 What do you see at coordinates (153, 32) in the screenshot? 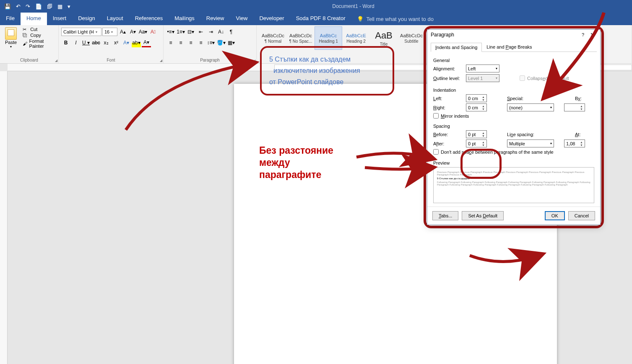
I see `clear-format-icon: A⃠` at bounding box center [153, 32].